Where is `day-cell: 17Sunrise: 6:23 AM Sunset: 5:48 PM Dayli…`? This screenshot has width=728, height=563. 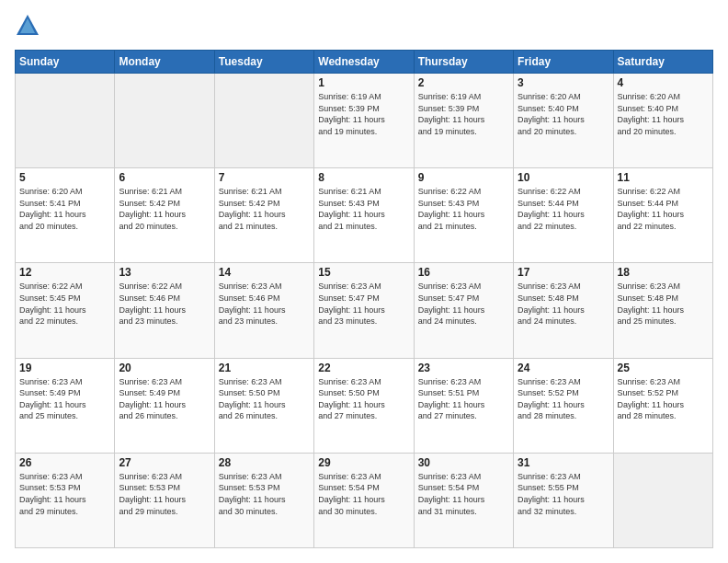
day-cell: 17Sunrise: 6:23 AM Sunset: 5:48 PM Dayli… is located at coordinates (563, 311).